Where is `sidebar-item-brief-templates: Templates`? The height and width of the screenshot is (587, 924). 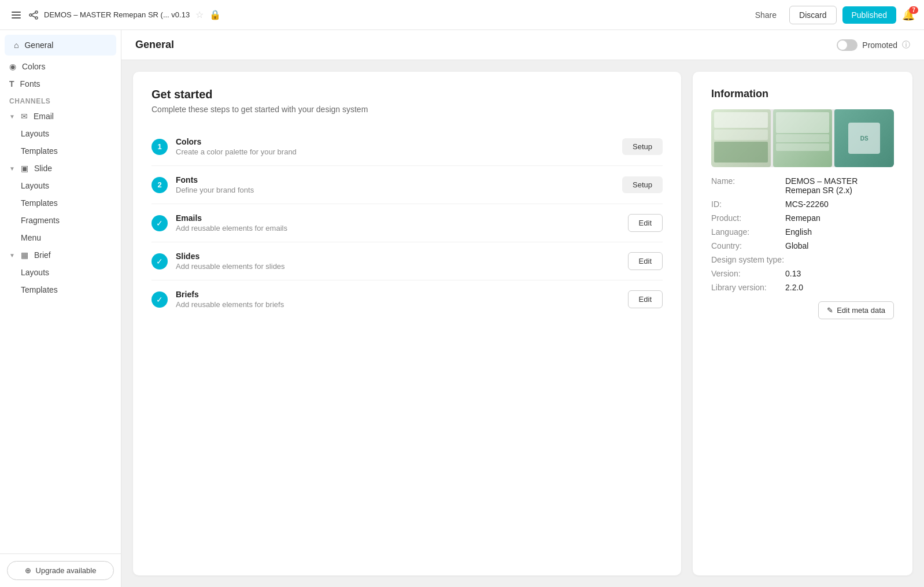
sidebar-item-brief-templates: Templates is located at coordinates (60, 290).